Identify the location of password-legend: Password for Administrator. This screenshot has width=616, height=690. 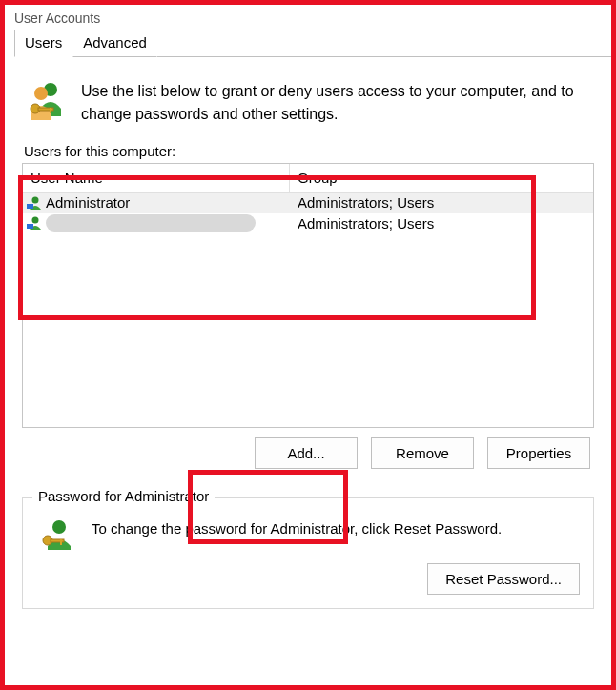
(124, 496).